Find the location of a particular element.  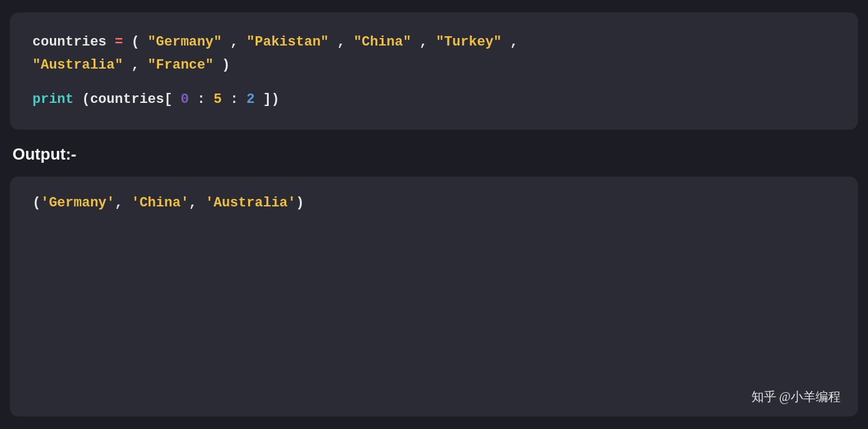

equals-sign: = is located at coordinates (118, 42).